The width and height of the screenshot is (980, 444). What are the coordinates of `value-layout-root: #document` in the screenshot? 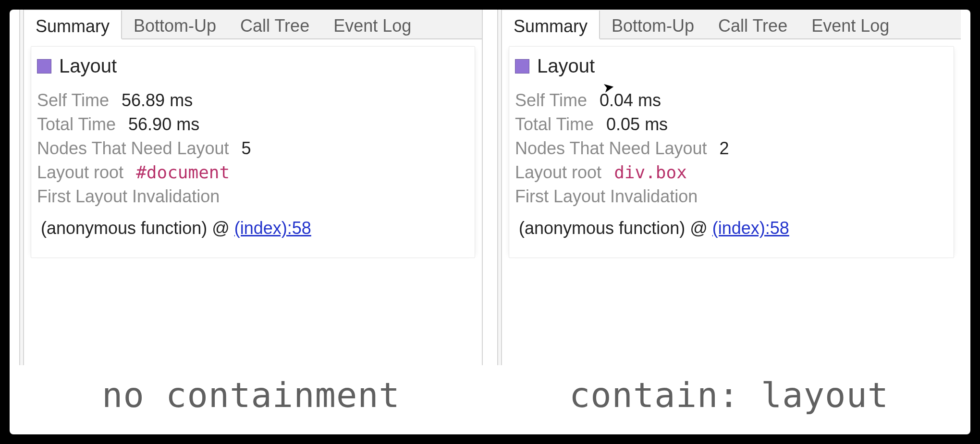 It's located at (183, 172).